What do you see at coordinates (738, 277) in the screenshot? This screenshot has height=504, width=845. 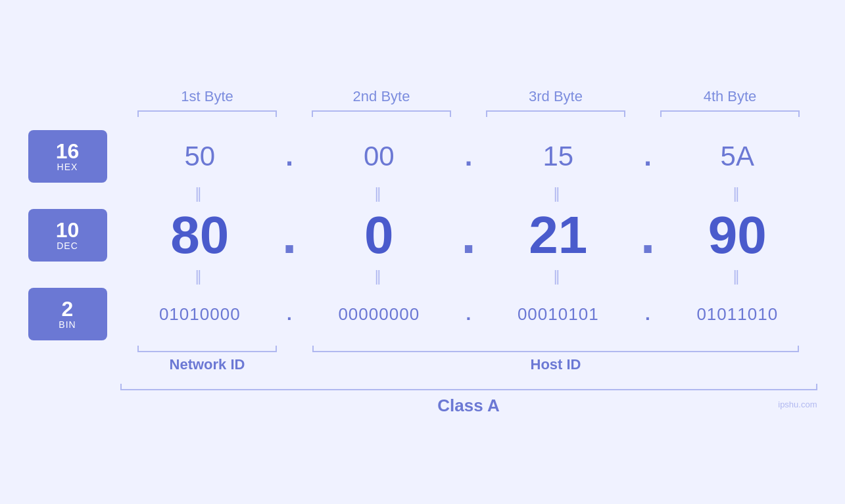 I see `eq2-4: ‖` at bounding box center [738, 277].